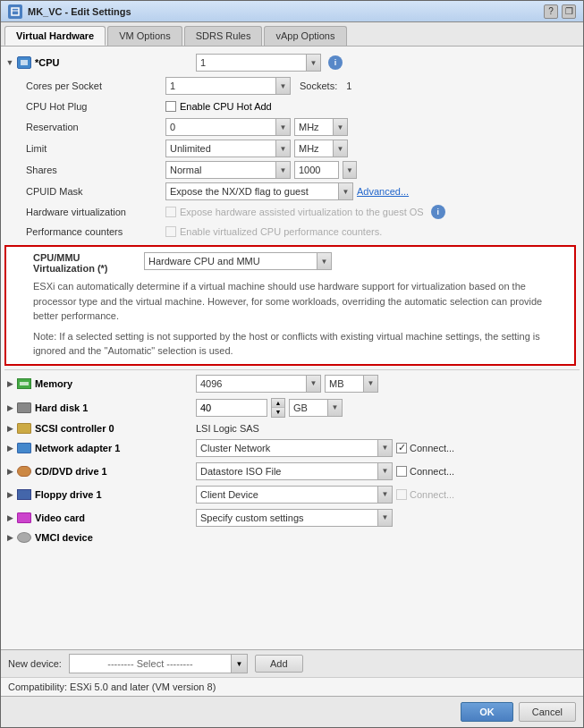  Describe the element at coordinates (313, 63) in the screenshot. I see `cpu-dropdown-arrow: ▼` at that location.